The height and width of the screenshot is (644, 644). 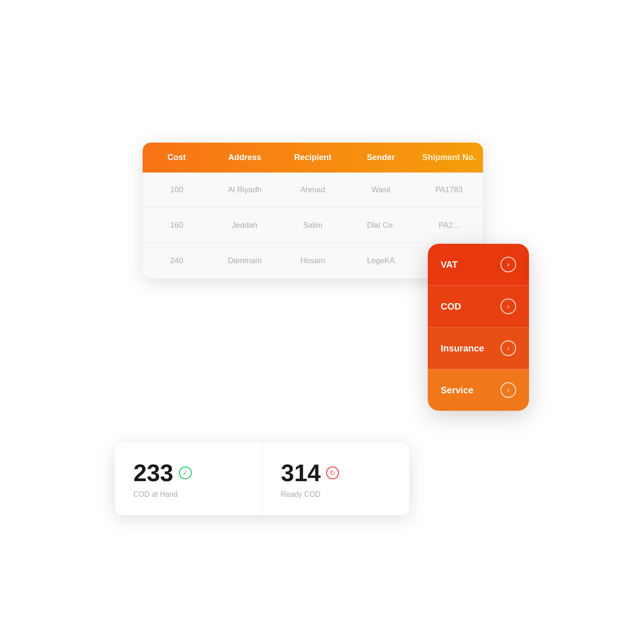 What do you see at coordinates (262, 479) in the screenshot?
I see `stats-card: 233 ✓ COD at Hand 314 ↻ Ready COD` at bounding box center [262, 479].